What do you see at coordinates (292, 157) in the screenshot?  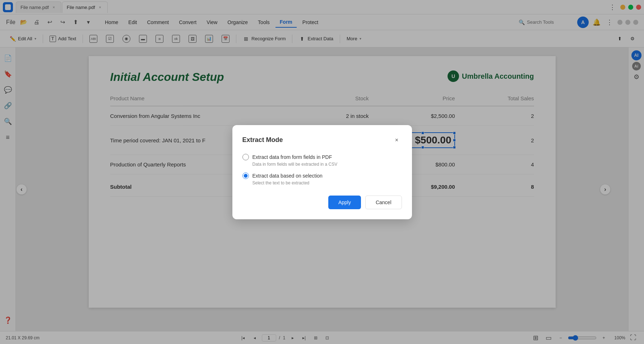 I see `option1-text: Extract data from form fields in PDF` at bounding box center [292, 157].